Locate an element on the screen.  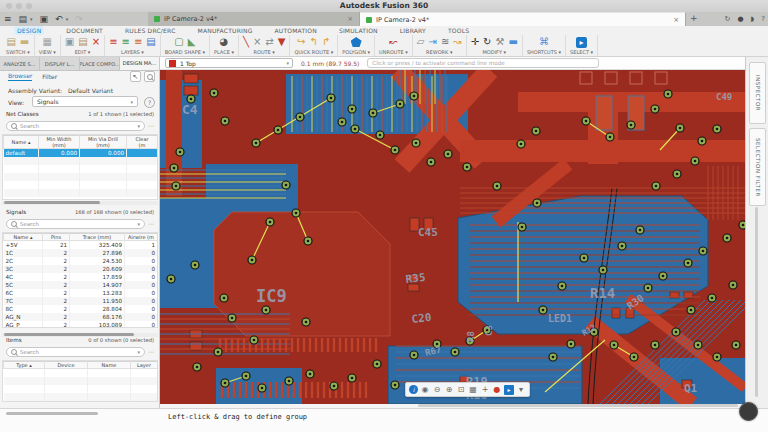
layers-red-icon: ≡ is located at coordinates (113, 42).